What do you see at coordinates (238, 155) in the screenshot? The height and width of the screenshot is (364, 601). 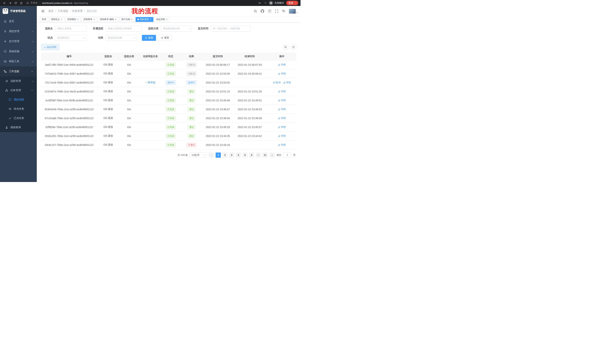 I see `page-button-4: 4` at bounding box center [238, 155].